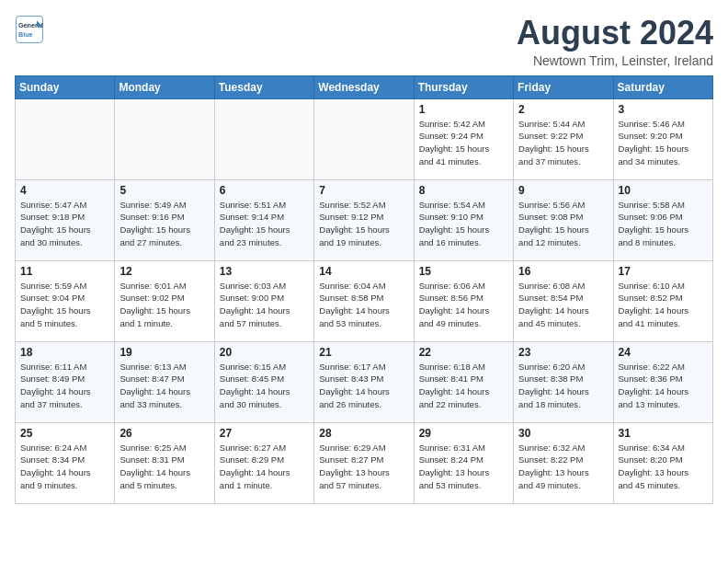  Describe the element at coordinates (164, 305) in the screenshot. I see `day-info: Sunrise: 6:01 AM Sunset: 9:02 PM Dayligh…` at that location.